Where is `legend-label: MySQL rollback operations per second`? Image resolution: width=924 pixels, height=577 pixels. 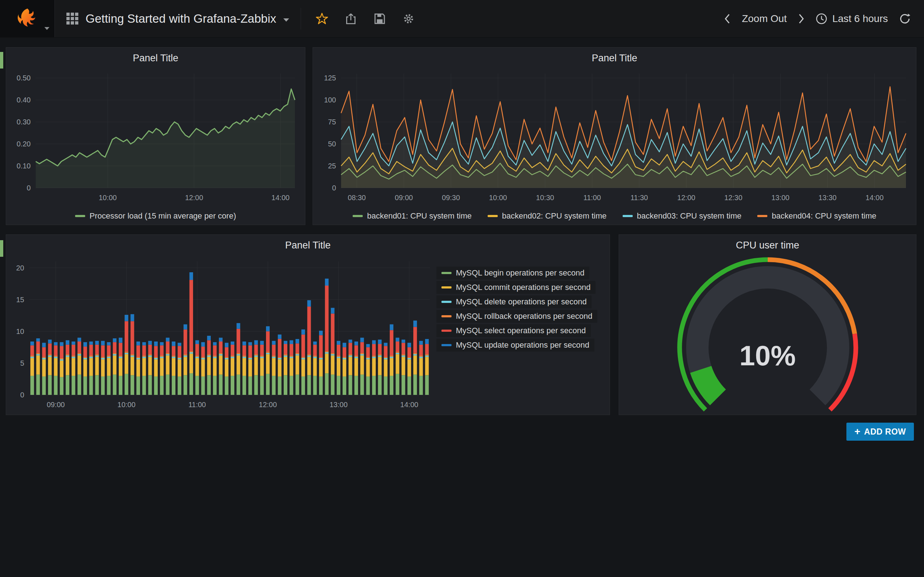
legend-label: MySQL rollback operations per second is located at coordinates (524, 316).